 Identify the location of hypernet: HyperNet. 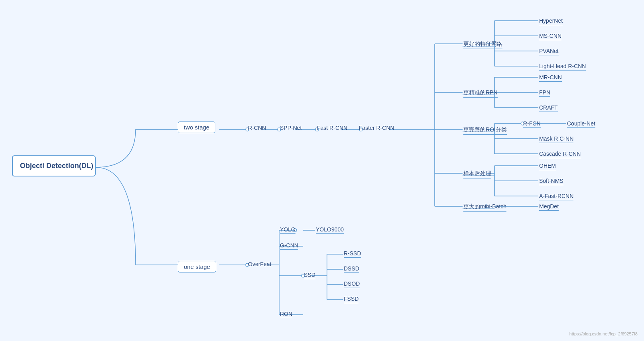
(551, 22).